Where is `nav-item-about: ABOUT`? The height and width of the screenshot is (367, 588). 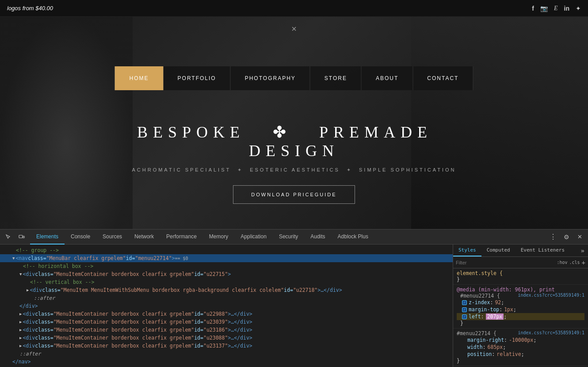 nav-item-about: ABOUT is located at coordinates (387, 78).